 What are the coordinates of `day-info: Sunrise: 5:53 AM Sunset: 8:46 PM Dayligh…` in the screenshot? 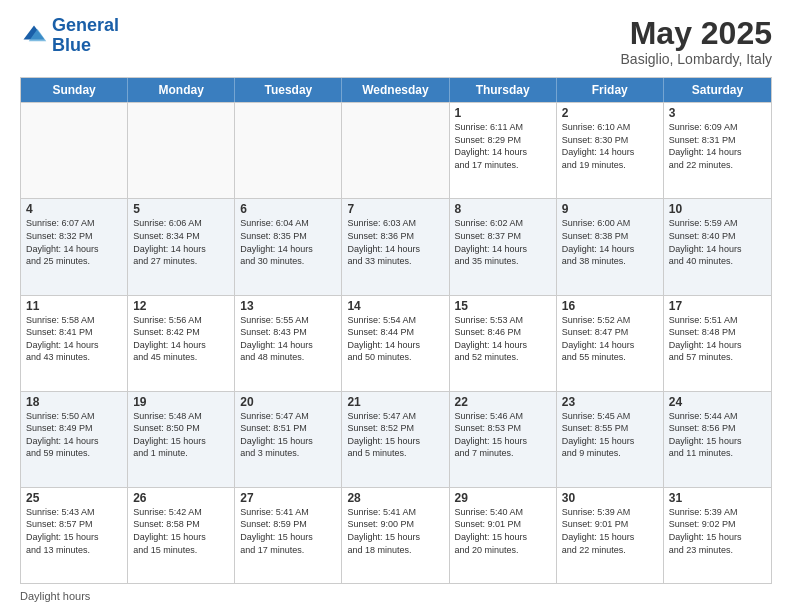 It's located at (503, 339).